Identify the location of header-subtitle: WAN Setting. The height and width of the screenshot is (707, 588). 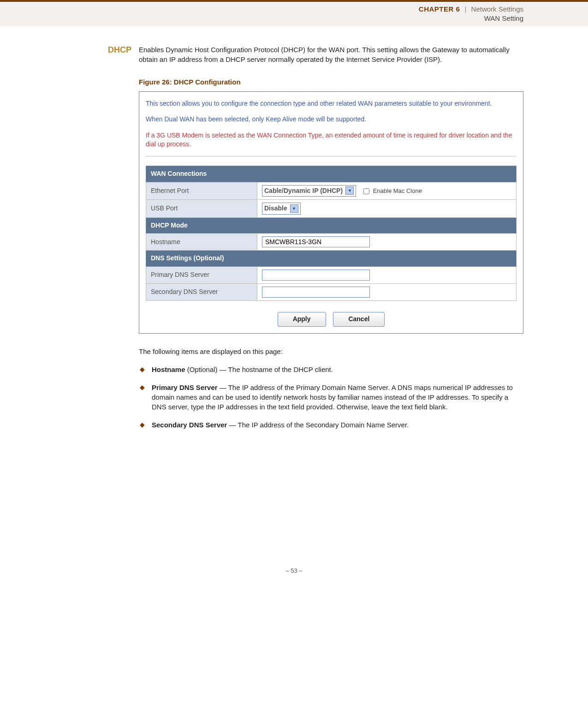
(262, 18).